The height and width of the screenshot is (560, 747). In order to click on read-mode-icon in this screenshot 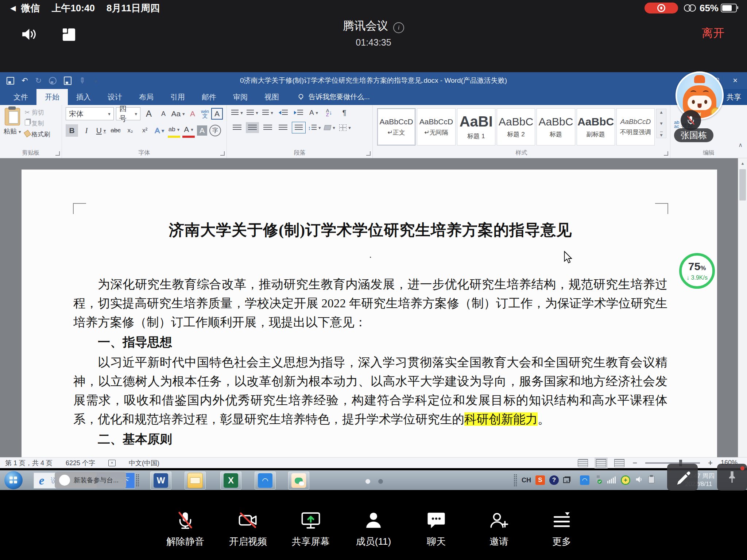, I will do `click(583, 463)`.